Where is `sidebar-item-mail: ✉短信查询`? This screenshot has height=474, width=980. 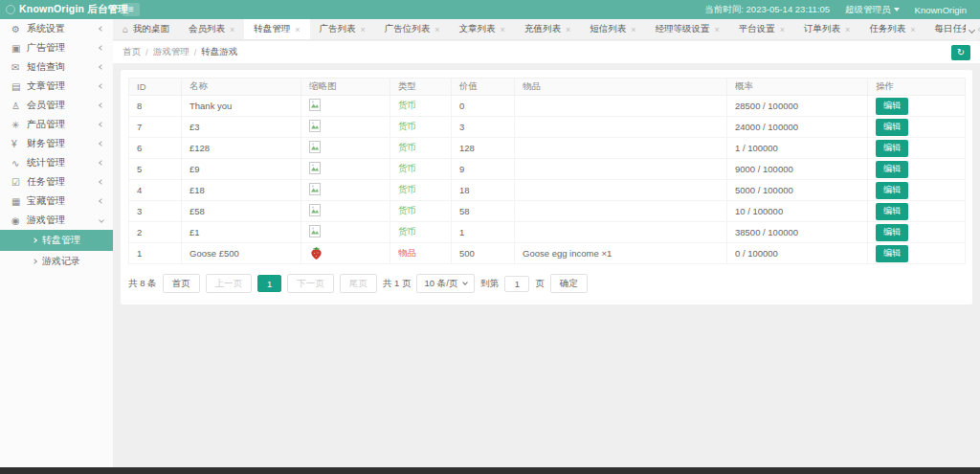 sidebar-item-mail: ✉短信查询 is located at coordinates (56, 67).